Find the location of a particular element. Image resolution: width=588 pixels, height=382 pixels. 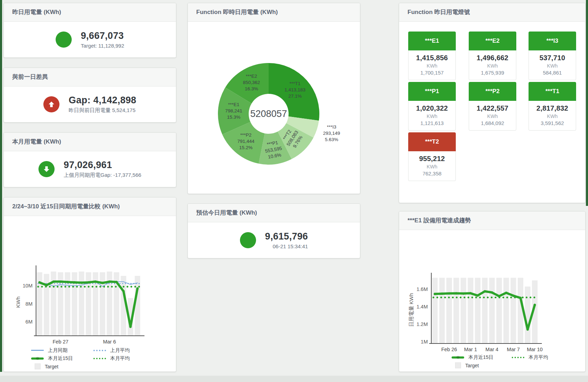

light-tile-body: 1,415,856KWh1,700,157 is located at coordinates (432, 65).